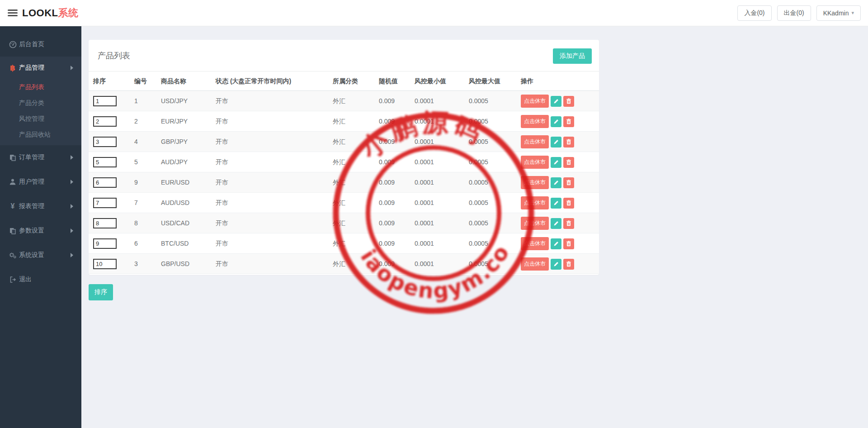 This screenshot has width=868, height=428. Describe the element at coordinates (13, 68) in the screenshot. I see `bitcoin-icon: ฿` at that location.